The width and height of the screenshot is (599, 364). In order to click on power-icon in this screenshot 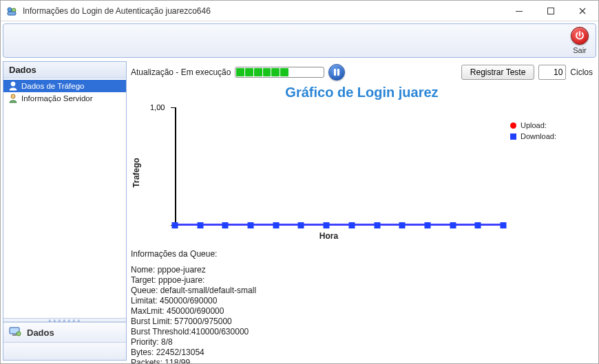, I will do `click(580, 36)`.